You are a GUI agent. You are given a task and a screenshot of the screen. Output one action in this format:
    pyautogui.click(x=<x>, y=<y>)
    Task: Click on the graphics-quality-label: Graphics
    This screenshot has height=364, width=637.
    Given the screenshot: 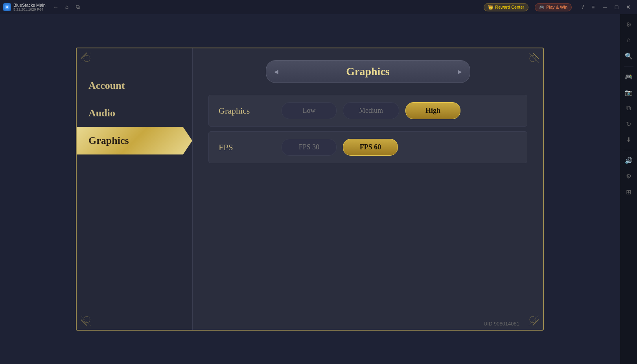 What is the action you would take?
    pyautogui.click(x=242, y=111)
    